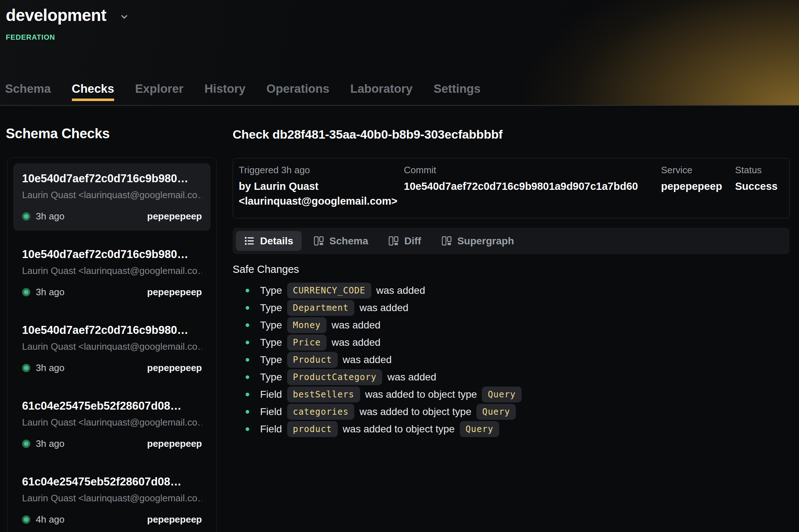  Describe the element at coordinates (457, 88) in the screenshot. I see `nav-tab-settings: Settings` at that location.